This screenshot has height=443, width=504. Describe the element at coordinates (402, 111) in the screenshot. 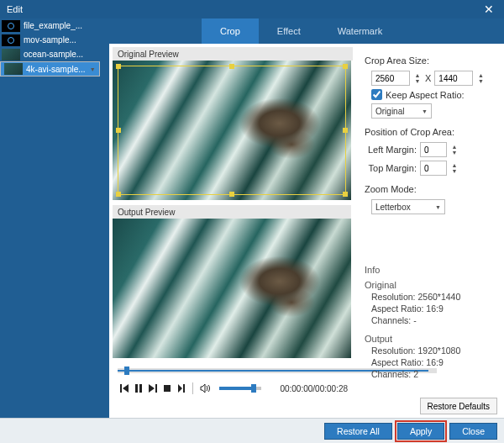

I see `aspect-select: Original` at that location.